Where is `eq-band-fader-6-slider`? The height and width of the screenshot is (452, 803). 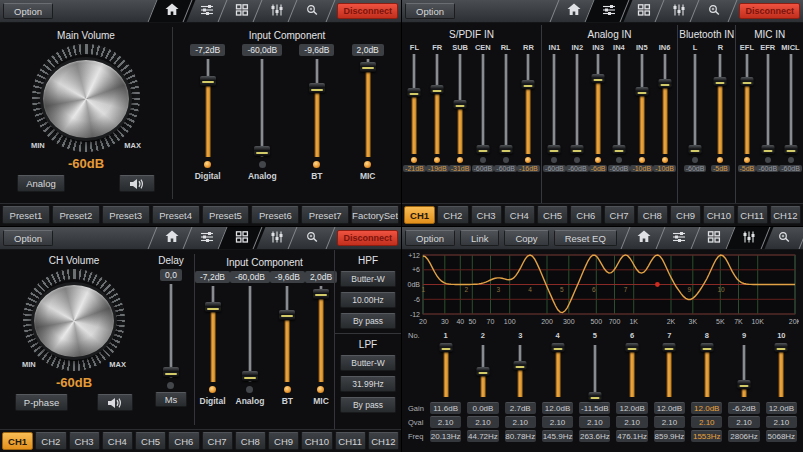
eq-band-fader-6-slider is located at coordinates (632, 371).